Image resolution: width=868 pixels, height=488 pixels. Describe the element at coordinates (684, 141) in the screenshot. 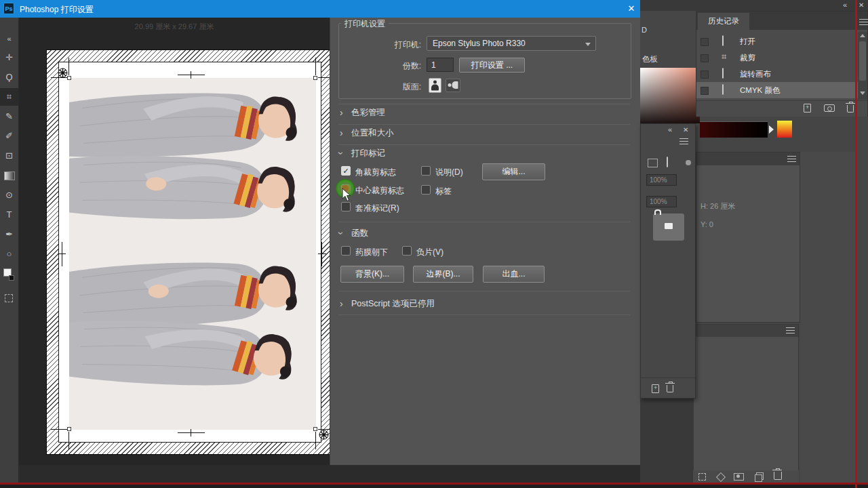

I see `popup-menu-icon` at that location.